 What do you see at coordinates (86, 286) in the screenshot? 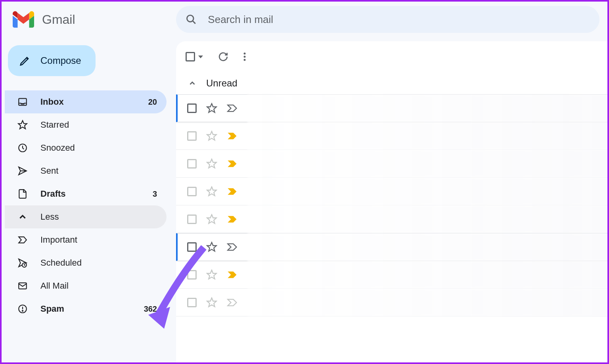
I see `sidebar-item-allmail: All Mail` at bounding box center [86, 286].